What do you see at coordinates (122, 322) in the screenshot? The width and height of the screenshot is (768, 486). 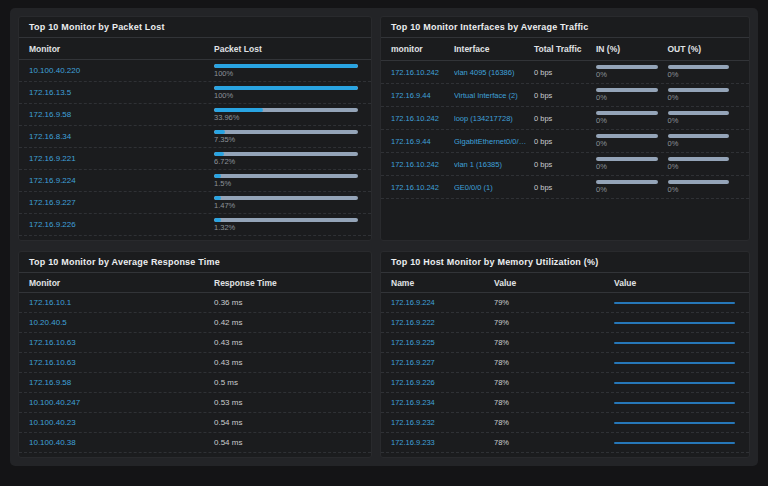 I see `monitor-link: 10.20.40.5` at bounding box center [122, 322].